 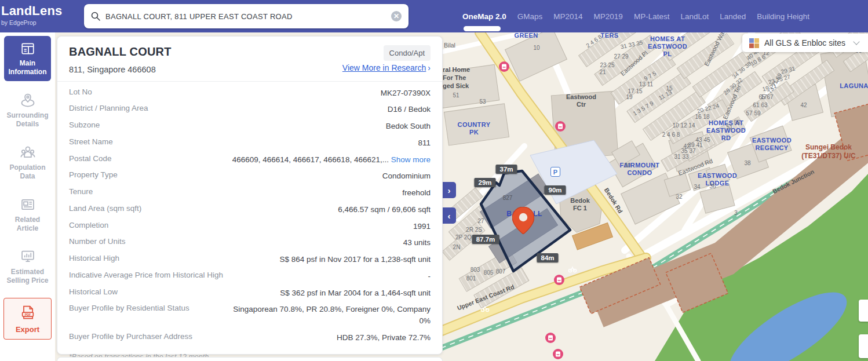 I want to click on row-label: Indicative Average Price from Historical…, so click(x=150, y=275).